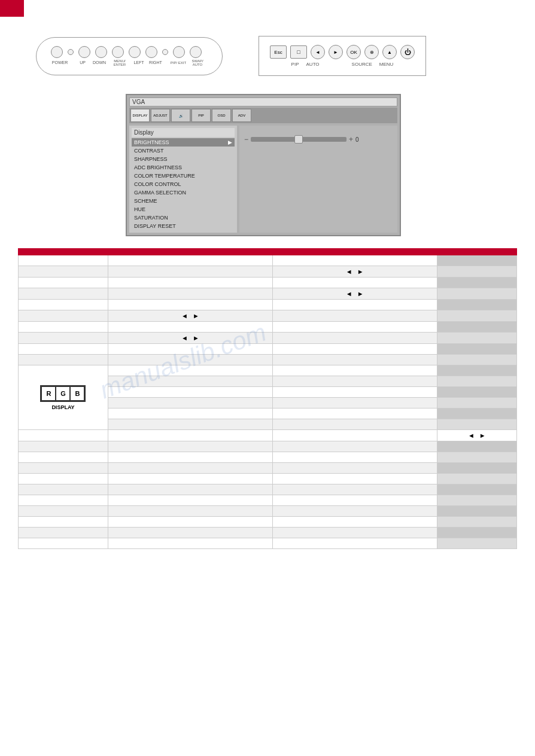  Describe the element at coordinates (183, 218) in the screenshot. I see `osd-item-saturation: SATURATION` at that location.